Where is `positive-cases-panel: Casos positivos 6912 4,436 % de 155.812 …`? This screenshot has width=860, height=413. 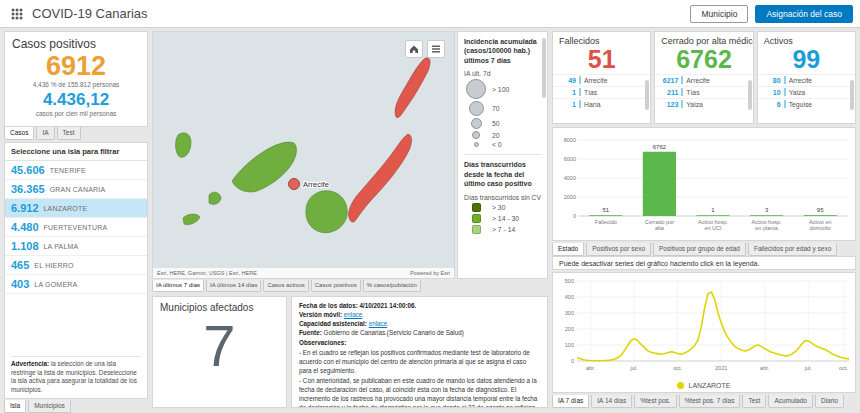 positive-cases-panel: Casos positivos 6912 4,436 % de 155.812 … is located at coordinates (76, 79).